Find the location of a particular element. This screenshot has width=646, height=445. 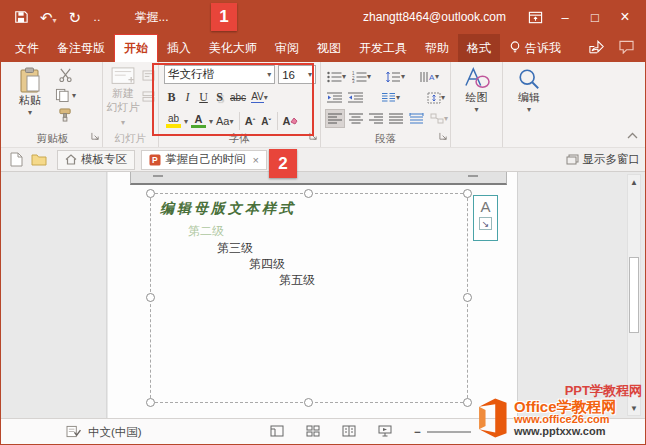

change-case-button: Aa▾ is located at coordinates (224, 121).